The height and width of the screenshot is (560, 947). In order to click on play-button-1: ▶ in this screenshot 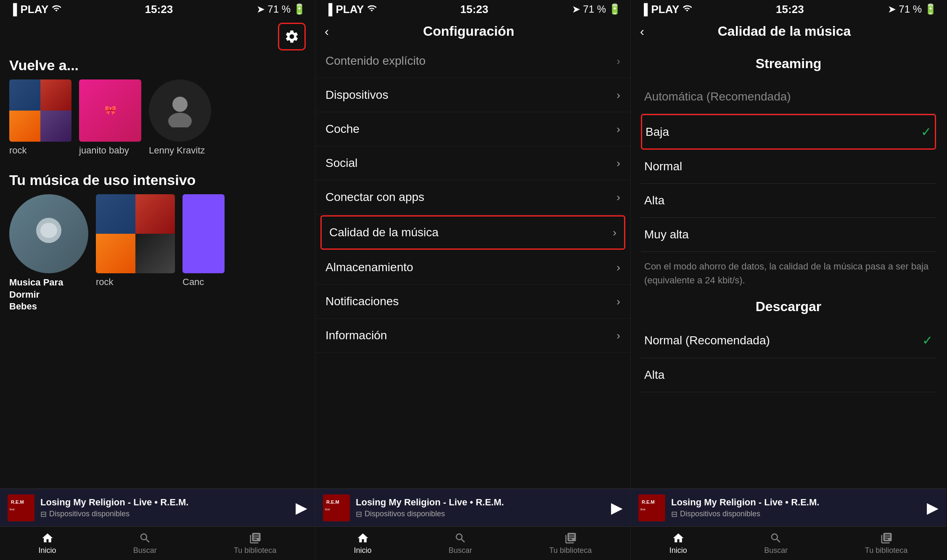, I will do `click(302, 508)`.